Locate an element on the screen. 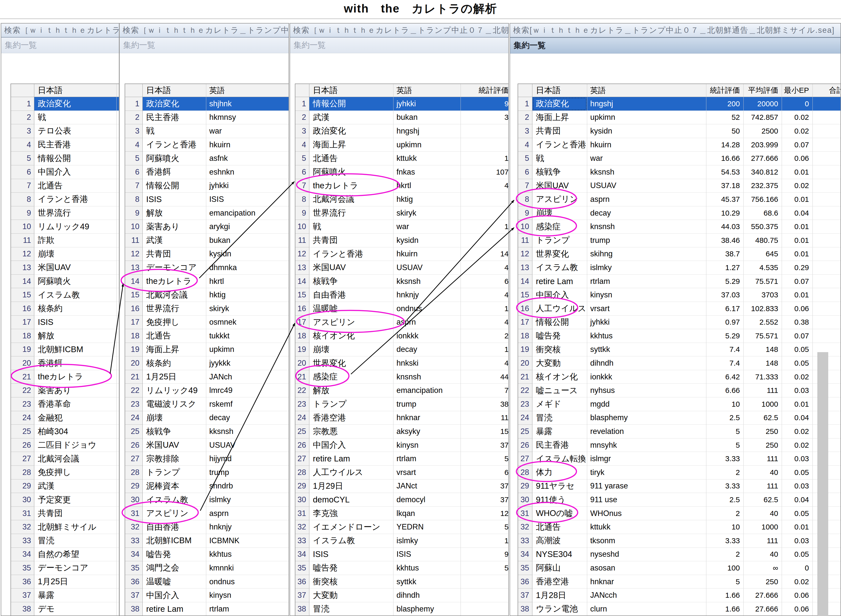  table-row: 20世界変化hnkski4 is located at coordinates (402, 363).